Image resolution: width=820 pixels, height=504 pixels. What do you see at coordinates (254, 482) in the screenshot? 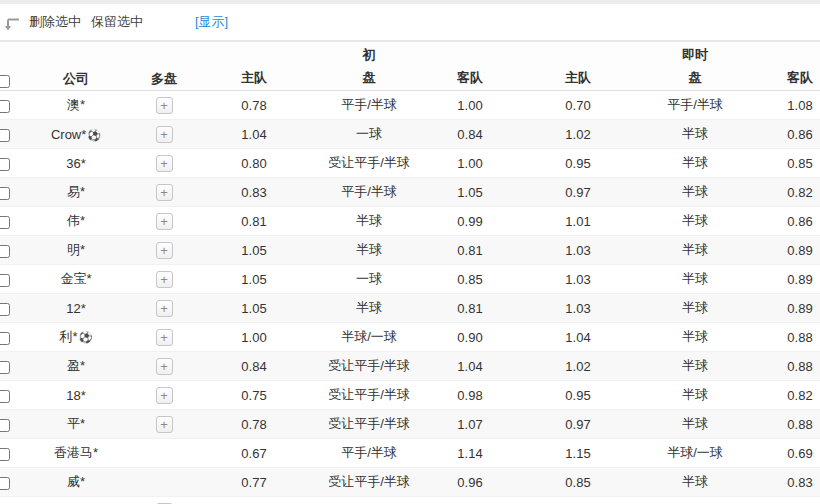
I see `init-home-odds: 0.77` at bounding box center [254, 482].